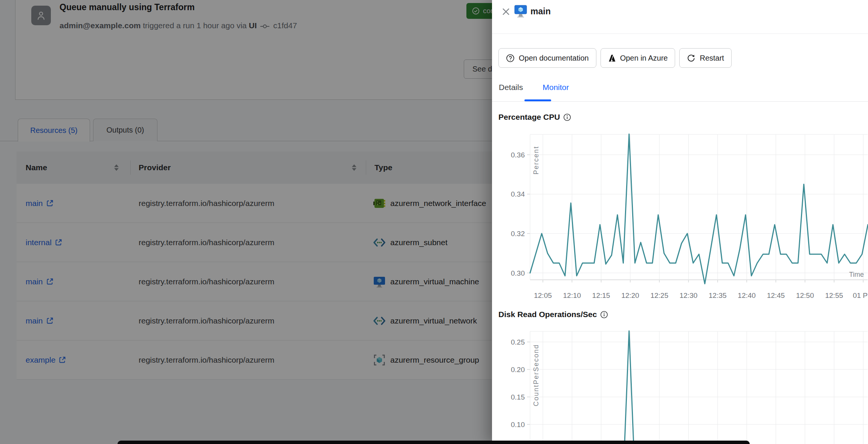 This screenshot has height=444, width=868. I want to click on y-tick-label: 0.30, so click(518, 273).